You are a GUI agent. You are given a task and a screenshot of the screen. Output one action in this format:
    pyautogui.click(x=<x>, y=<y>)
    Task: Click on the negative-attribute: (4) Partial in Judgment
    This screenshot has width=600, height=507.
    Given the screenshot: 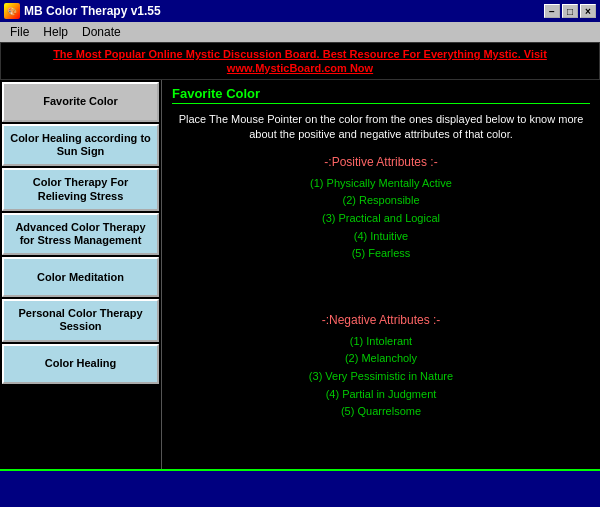 What is the action you would take?
    pyautogui.click(x=381, y=395)
    